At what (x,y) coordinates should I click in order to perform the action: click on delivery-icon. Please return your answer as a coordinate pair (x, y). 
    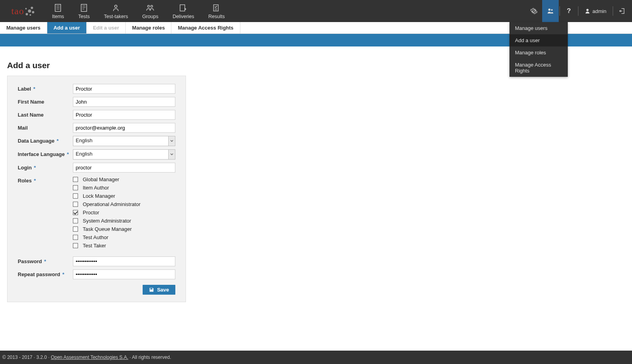
    Looking at the image, I should click on (183, 8).